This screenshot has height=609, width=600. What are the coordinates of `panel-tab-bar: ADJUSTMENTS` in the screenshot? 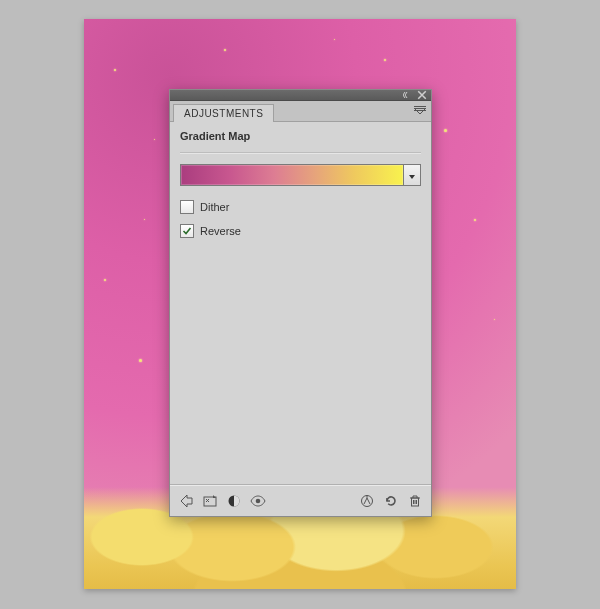 It's located at (300, 112).